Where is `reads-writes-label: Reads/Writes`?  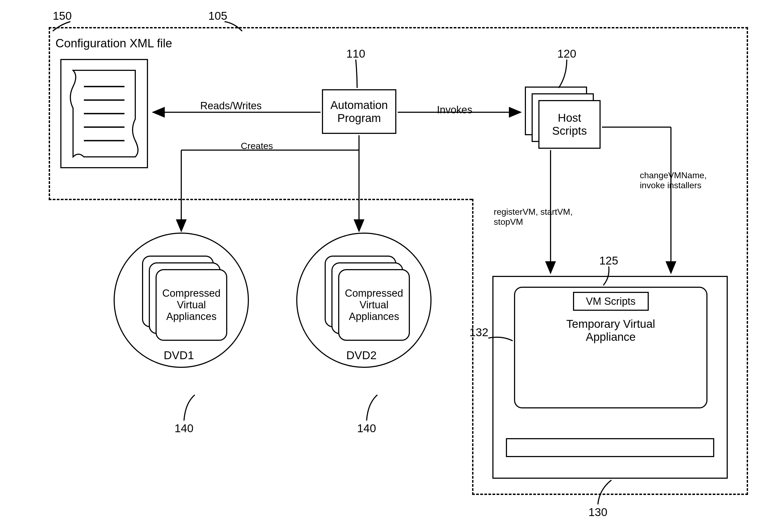
reads-writes-label: Reads/Writes is located at coordinates (231, 106).